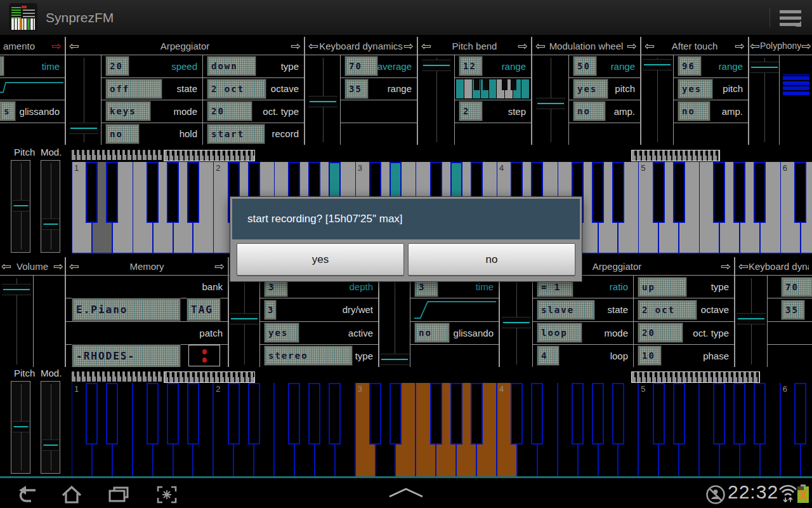  Describe the element at coordinates (548, 356) in the screenshot. I see `lcd-display: 4` at that location.